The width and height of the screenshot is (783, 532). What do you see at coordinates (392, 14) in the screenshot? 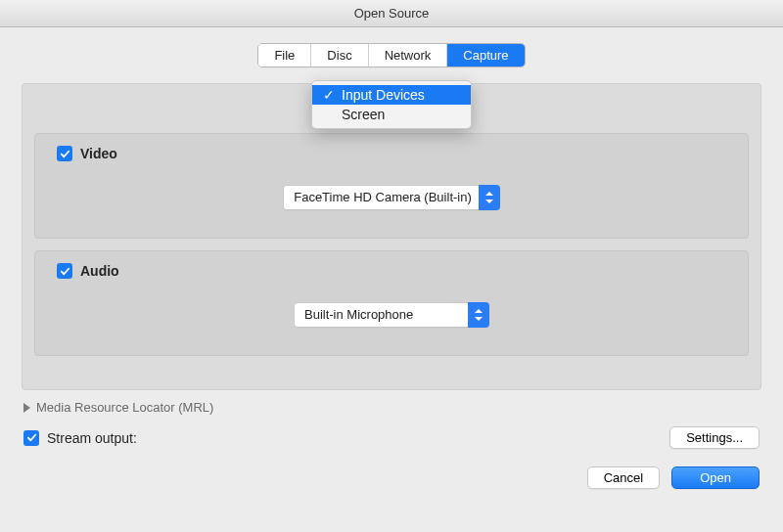
I see `window-titlebar: Open Source` at bounding box center [392, 14].